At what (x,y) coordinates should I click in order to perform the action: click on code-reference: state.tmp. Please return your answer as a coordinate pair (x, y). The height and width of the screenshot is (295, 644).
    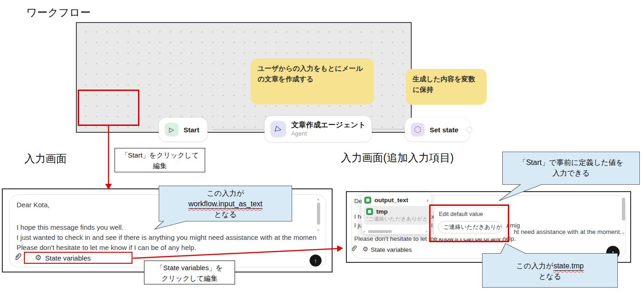
    Looking at the image, I should click on (569, 266).